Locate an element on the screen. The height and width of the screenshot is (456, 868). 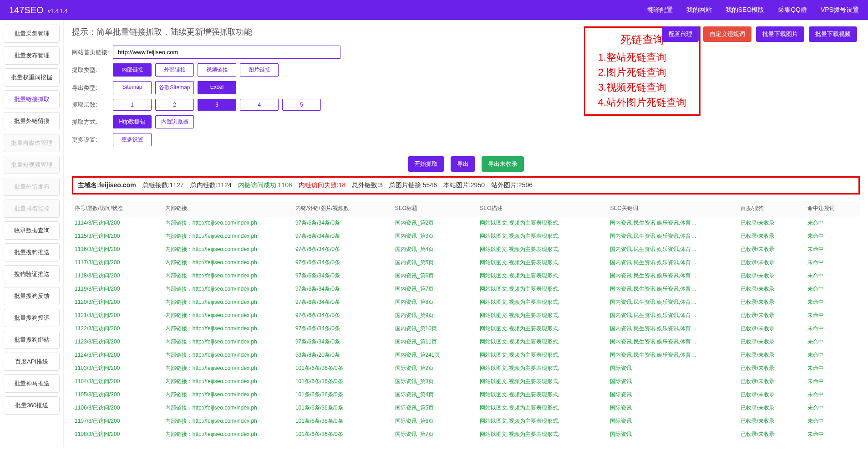
table-row: 1124/3/已访问/200内部链接：http://feijiseo.com/i… is located at coordinates (466, 355).